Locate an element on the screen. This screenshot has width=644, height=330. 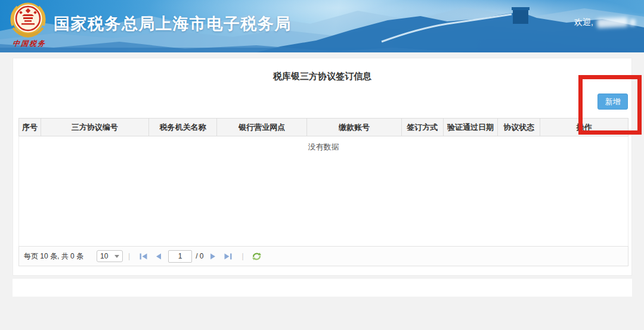
user-name-redacted is located at coordinates (613, 23).